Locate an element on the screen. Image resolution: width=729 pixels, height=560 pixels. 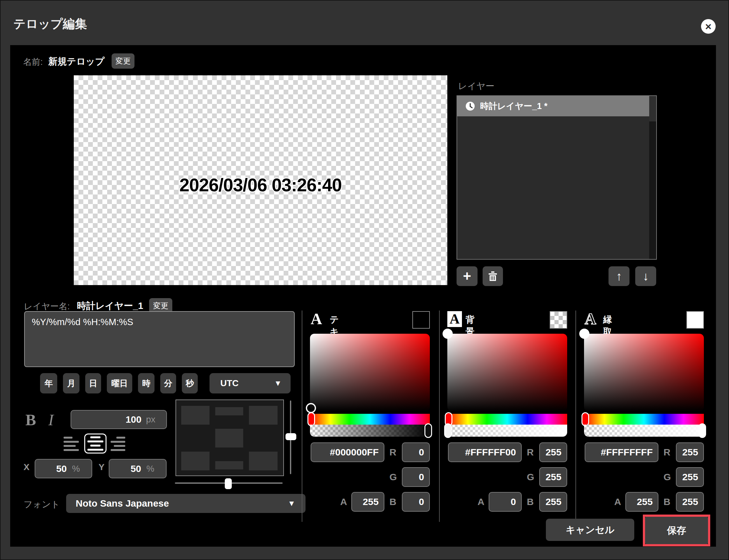
delete-layer-button is located at coordinates (493, 276).